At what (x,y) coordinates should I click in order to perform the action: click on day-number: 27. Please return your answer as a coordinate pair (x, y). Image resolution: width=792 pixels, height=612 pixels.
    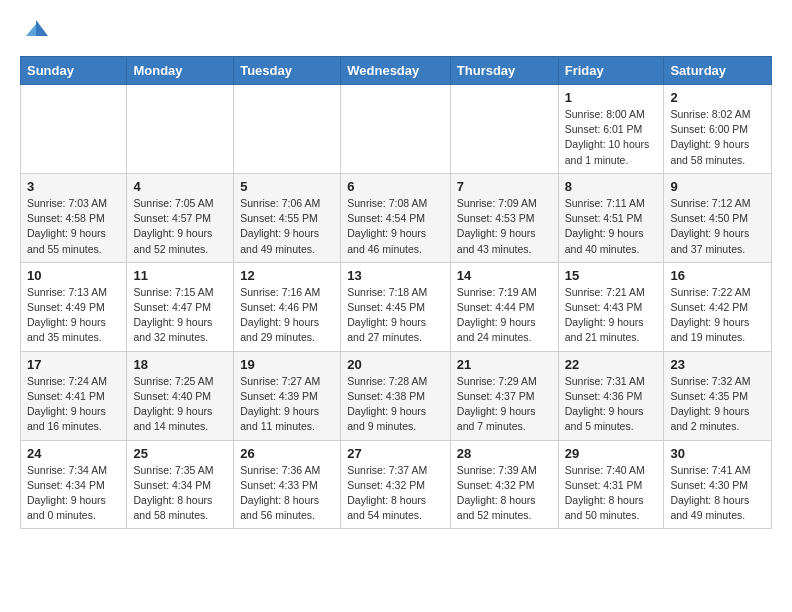
    Looking at the image, I should click on (396, 454).